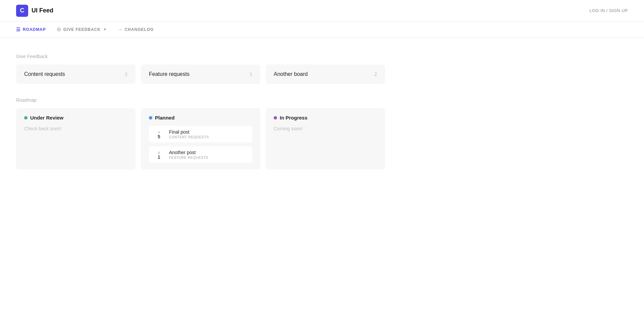  I want to click on roadmap-label: Roadmap, so click(235, 100).